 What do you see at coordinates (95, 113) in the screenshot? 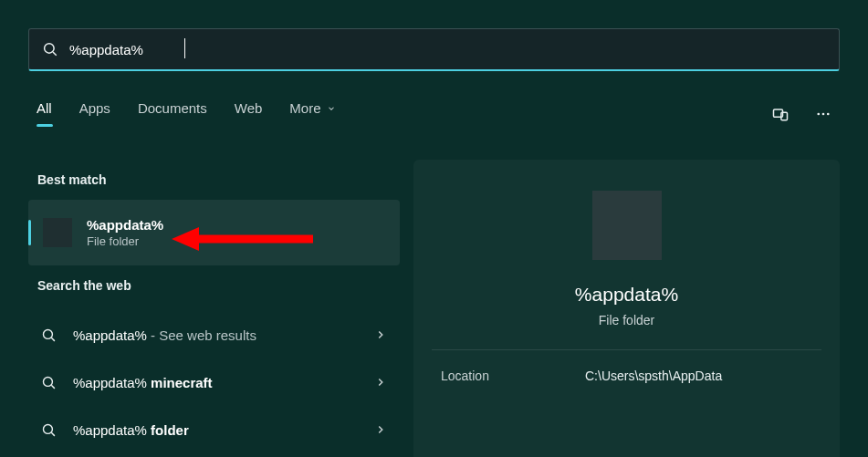
I see `tab-apps: Apps` at bounding box center [95, 113].